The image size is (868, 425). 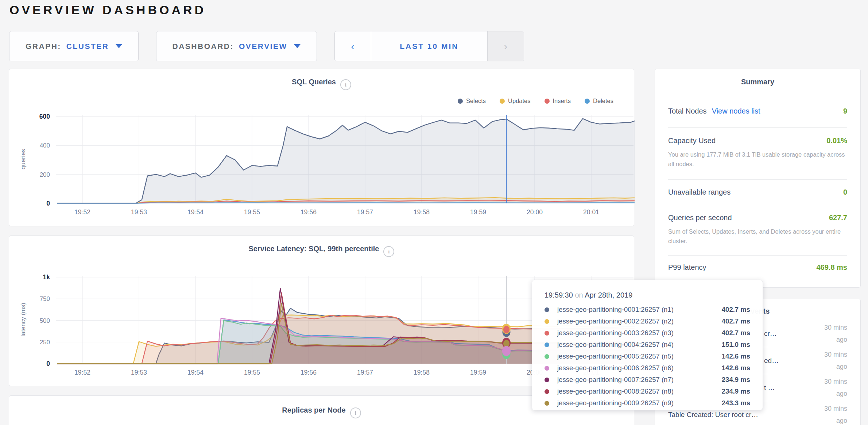 I want to click on sql-queries-legend: SelectsUpdatesInsertsDeletes, so click(x=535, y=101).